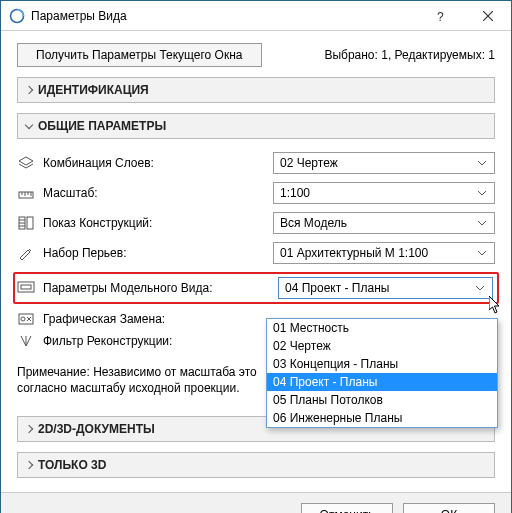  I want to click on structure-display-select: Вся Модель, so click(384, 223).